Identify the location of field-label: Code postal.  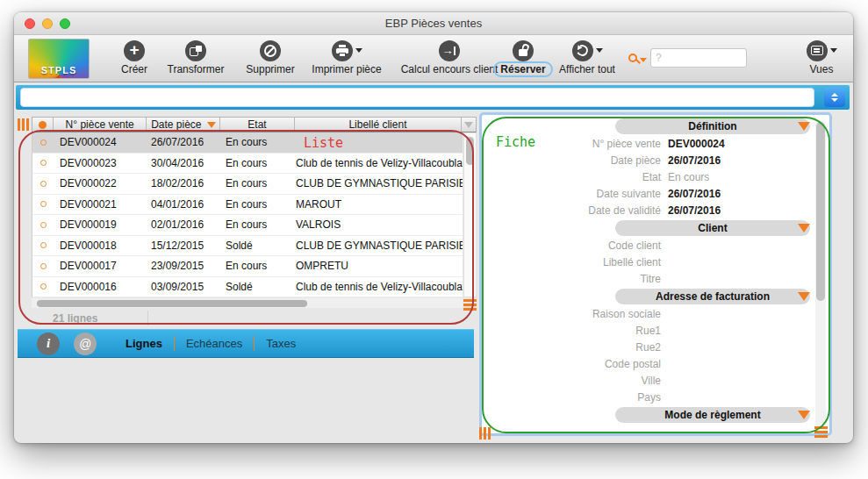
(575, 364).